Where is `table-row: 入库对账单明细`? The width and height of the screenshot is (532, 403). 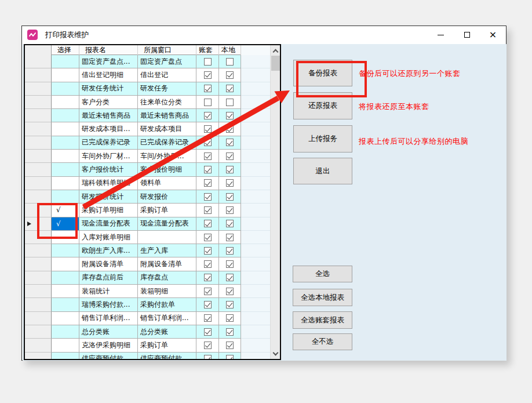 table-row: 入库对账单明细 is located at coordinates (147, 238).